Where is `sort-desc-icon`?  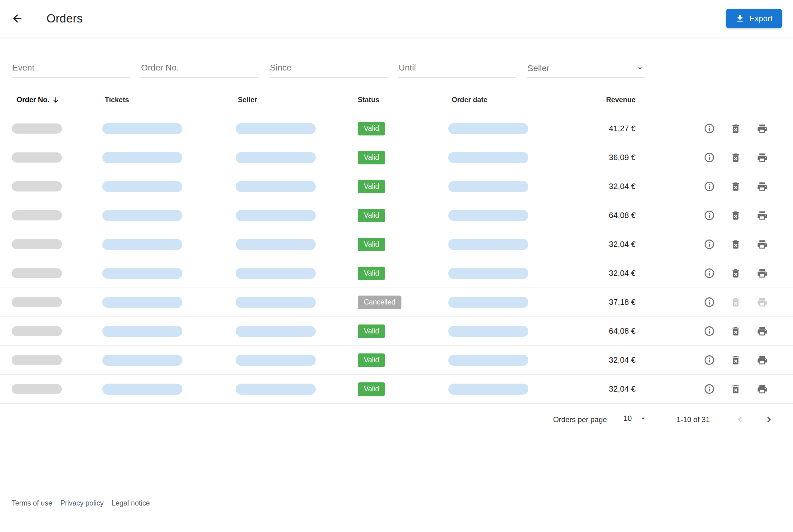 sort-desc-icon is located at coordinates (56, 100).